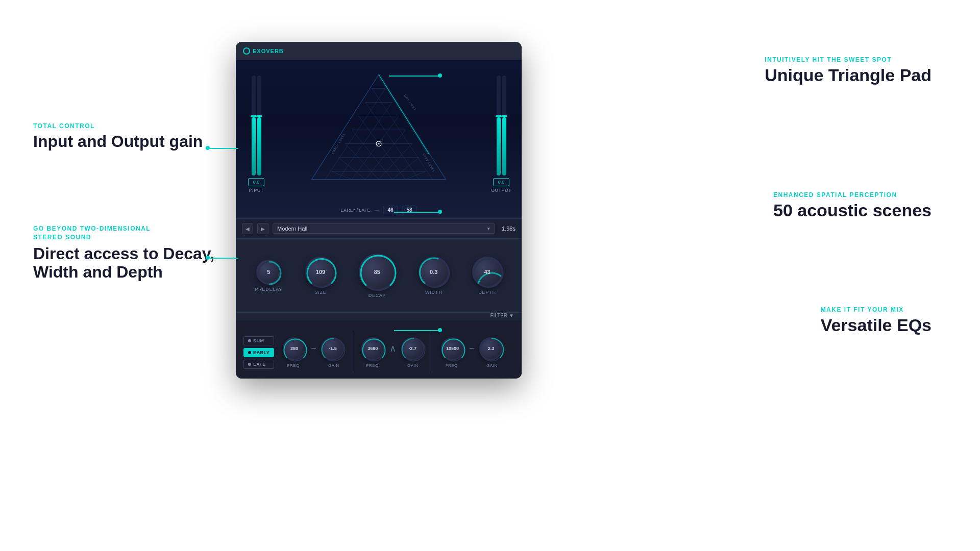 Image resolution: width=980 pixels, height=551 pixels. Describe the element at coordinates (263, 229) in the screenshot. I see `scene-next-button: ▶` at that location.